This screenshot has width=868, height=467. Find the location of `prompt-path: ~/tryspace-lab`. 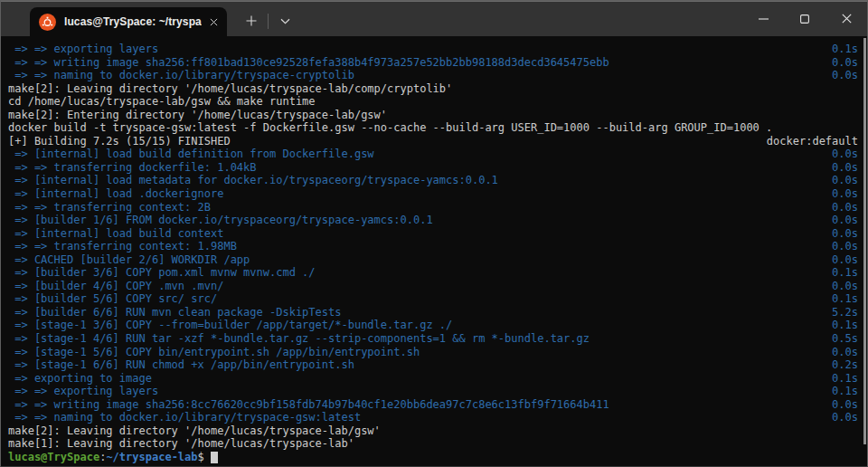

prompt-path: ~/tryspace-lab is located at coordinates (152, 458).